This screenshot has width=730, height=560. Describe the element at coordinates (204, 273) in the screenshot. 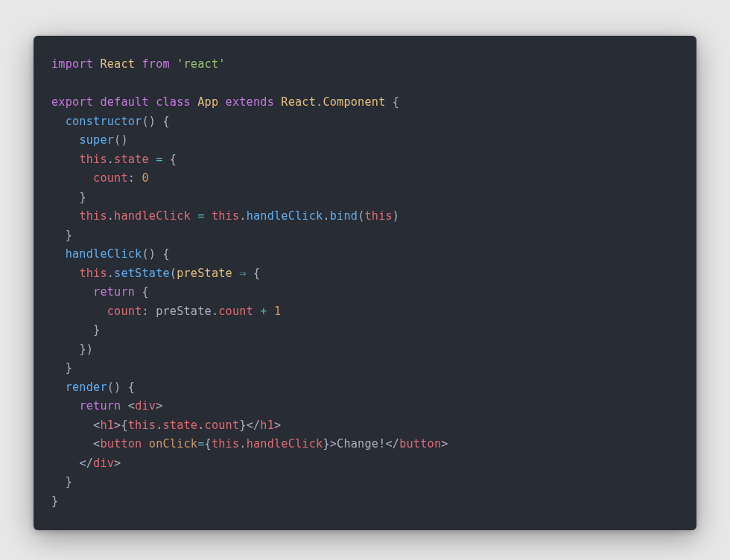

I see `param-prestate: preState` at that location.